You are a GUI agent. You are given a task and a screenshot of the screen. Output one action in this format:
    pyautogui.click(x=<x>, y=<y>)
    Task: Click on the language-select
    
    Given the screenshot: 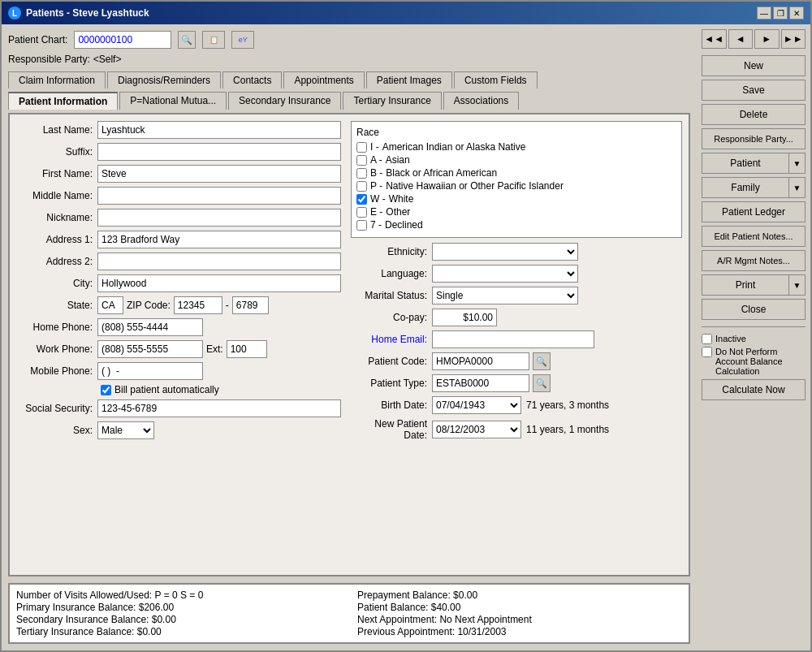 What is the action you would take?
    pyautogui.click(x=505, y=274)
    